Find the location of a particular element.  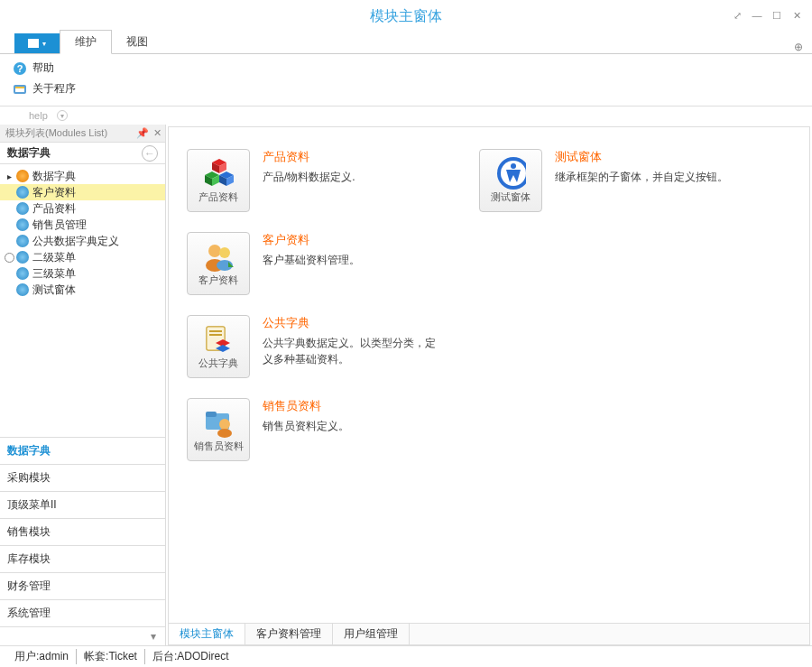

window-title: 模块主窗体 is located at coordinates (406, 16).